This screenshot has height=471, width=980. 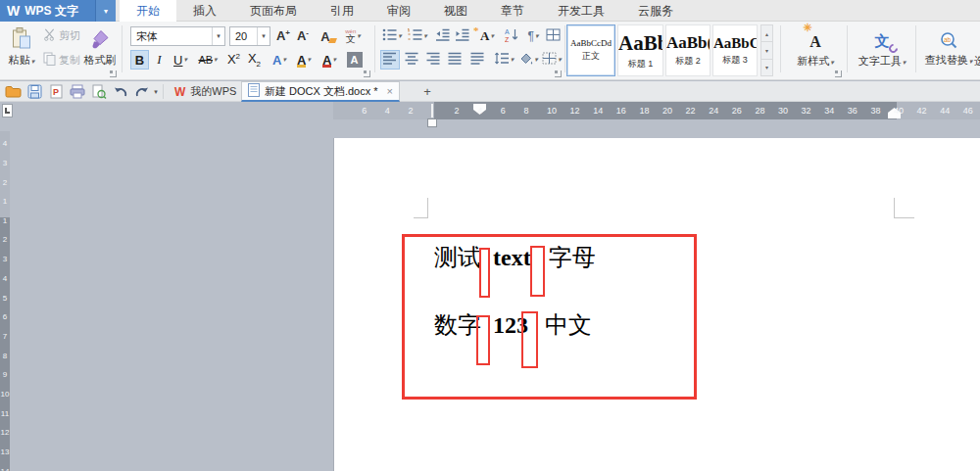 What do you see at coordinates (949, 51) in the screenshot?
I see `find-replace-group: ab 查找替换▾` at bounding box center [949, 51].